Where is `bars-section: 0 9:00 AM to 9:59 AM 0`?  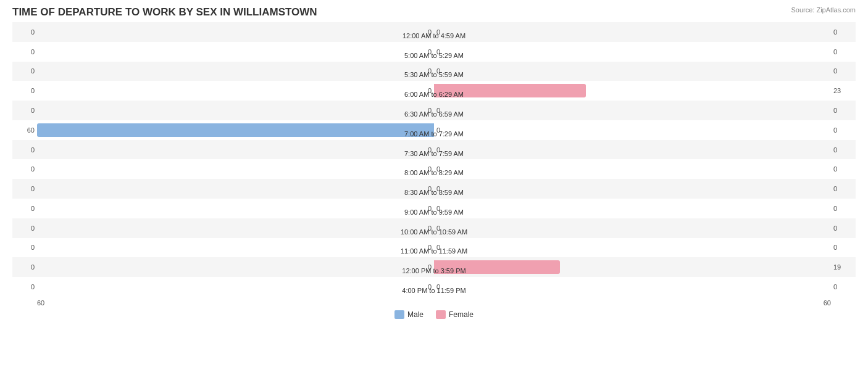 bars-section: 0 9:00 AM to 9:59 AM 0 is located at coordinates (434, 208).